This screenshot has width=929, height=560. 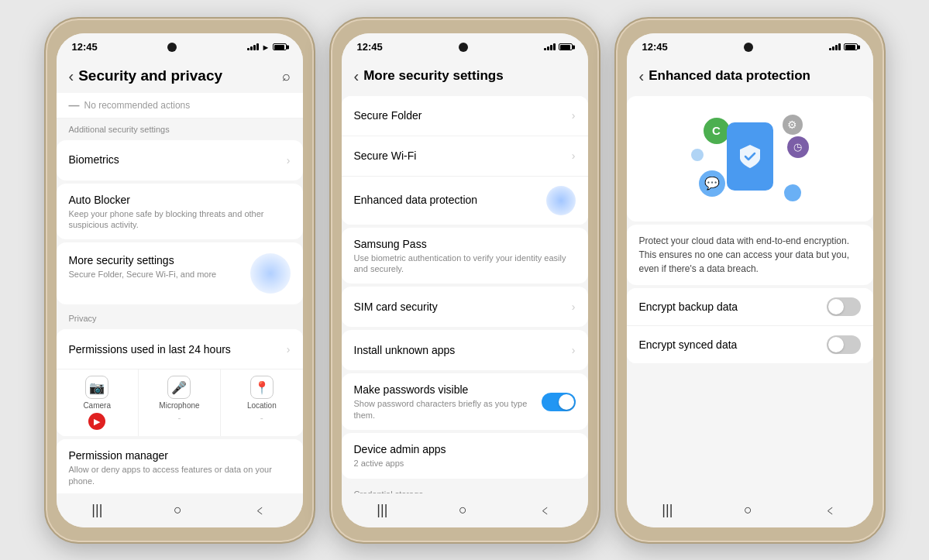 I want to click on device-admin-sub: 2 active apps, so click(x=400, y=463).